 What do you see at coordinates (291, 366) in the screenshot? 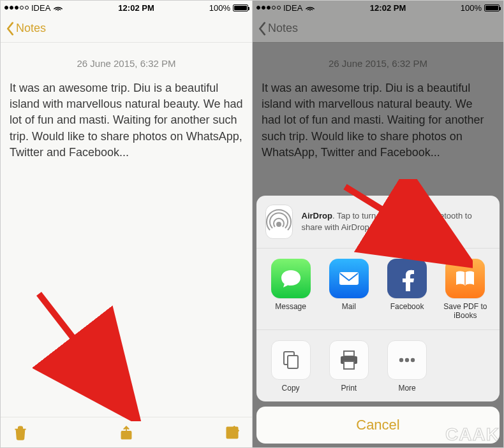
I see `action-copy: Copy` at bounding box center [291, 366].